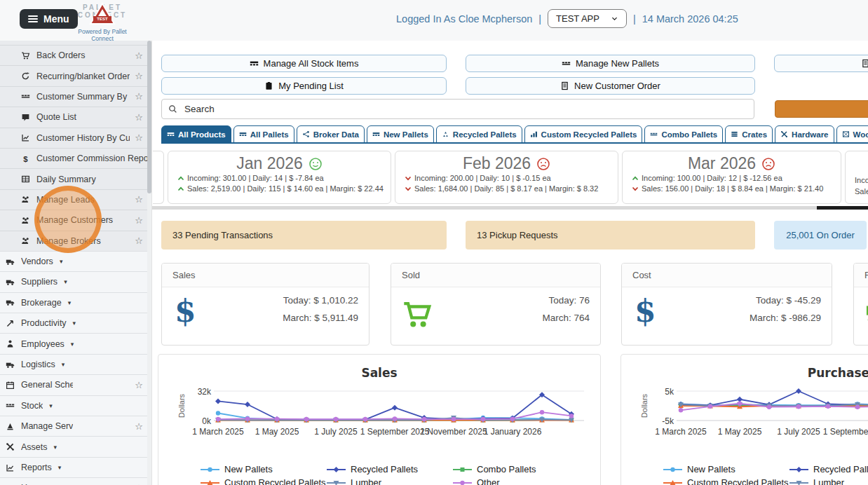 Image resolution: width=868 pixels, height=485 pixels. Describe the element at coordinates (11, 385) in the screenshot. I see `calendar-icon` at that location.